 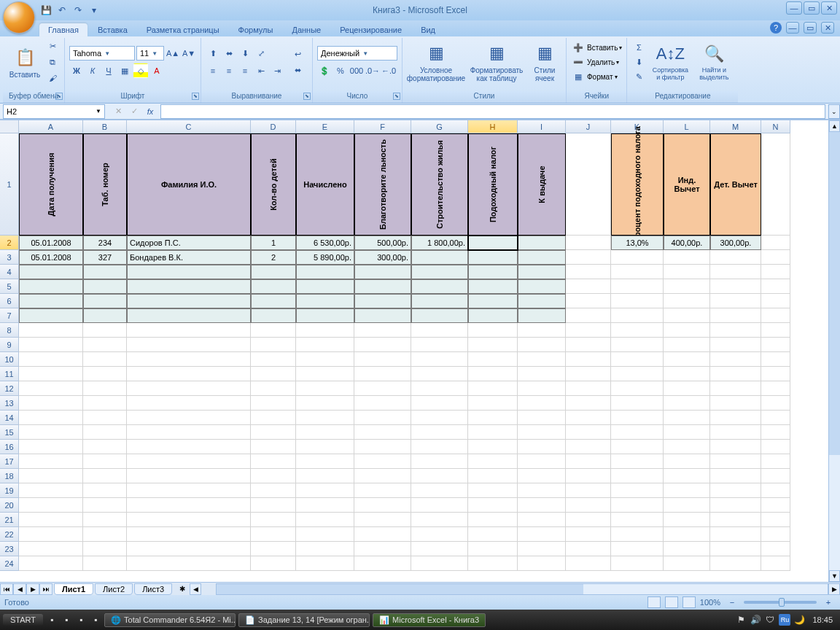 What do you see at coordinates (440, 243) in the screenshot?
I see `table-cell: 1 800,00р.` at bounding box center [440, 243].